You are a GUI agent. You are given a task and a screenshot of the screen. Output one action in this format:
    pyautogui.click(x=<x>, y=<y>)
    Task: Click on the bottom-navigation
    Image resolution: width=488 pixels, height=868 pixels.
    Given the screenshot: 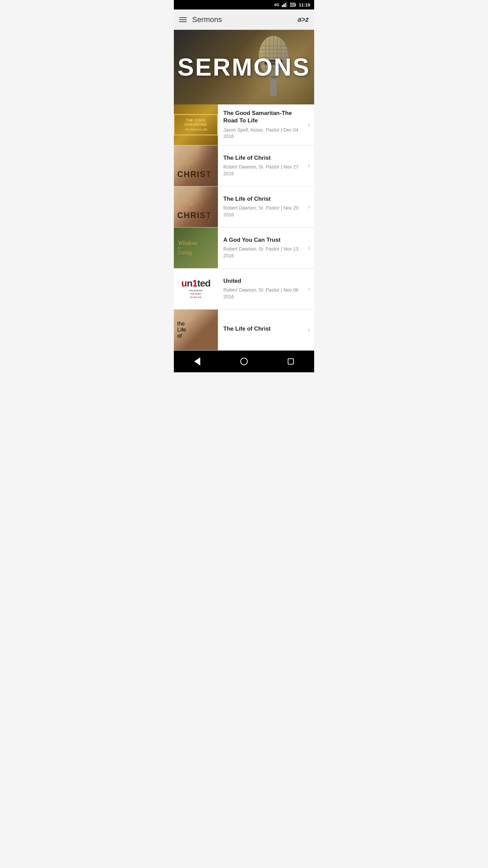 What is the action you would take?
    pyautogui.click(x=244, y=361)
    